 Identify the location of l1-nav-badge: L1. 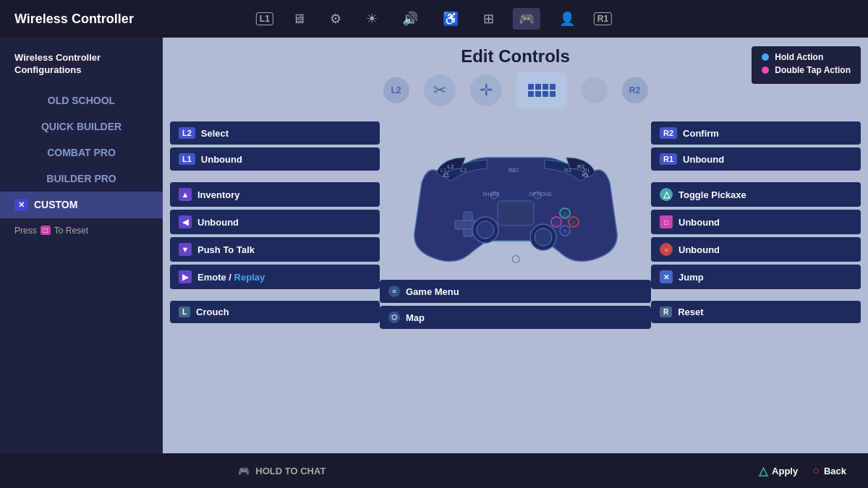
(265, 19).